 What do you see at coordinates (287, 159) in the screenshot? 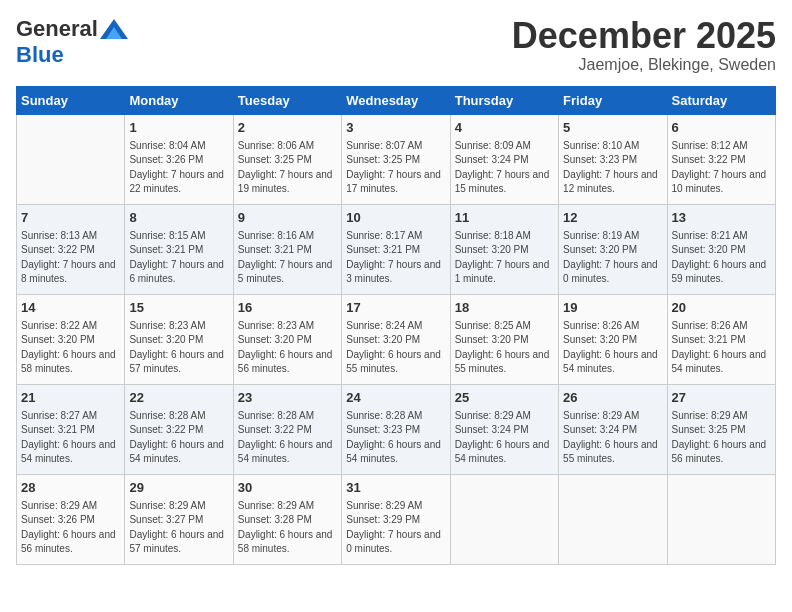
I see `calendar-cell: 2Sunrise: 8:06 AMSunset: 3:25 PMDaylight…` at bounding box center [287, 159].